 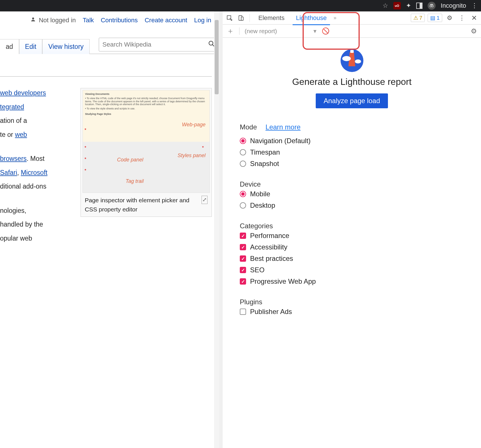 I want to click on link-browsers: browsers, so click(x=13, y=159).